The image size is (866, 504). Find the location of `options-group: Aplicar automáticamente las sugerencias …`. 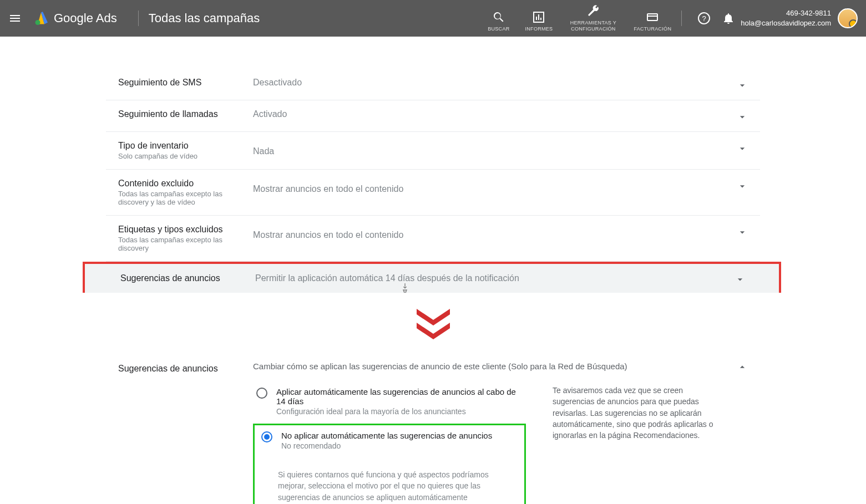

options-group: Aplicar automáticamente las sugerencias … is located at coordinates (392, 445).